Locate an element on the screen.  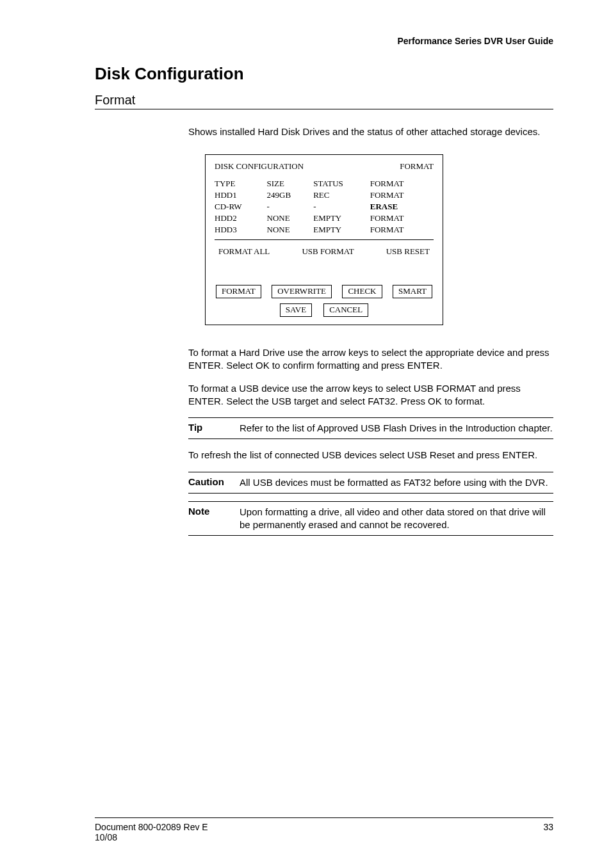
section-title: Disk Configuration is located at coordinates (324, 74).